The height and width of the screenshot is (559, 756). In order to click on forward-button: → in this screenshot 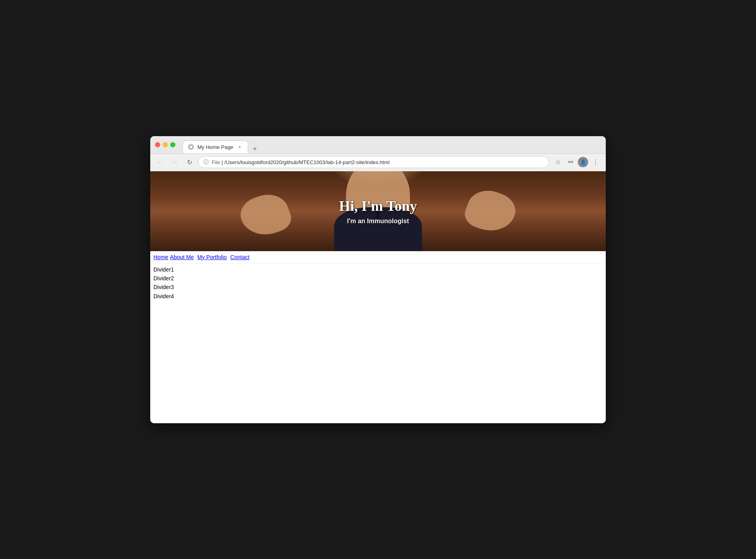, I will do `click(175, 162)`.